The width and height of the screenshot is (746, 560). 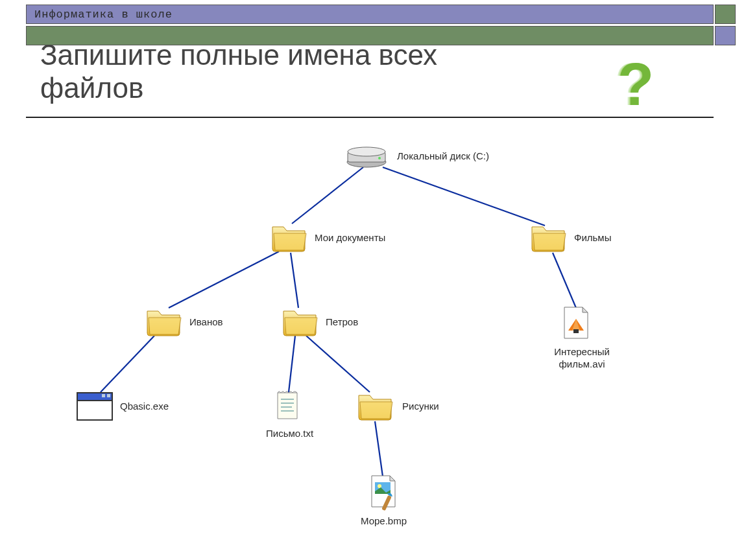 What do you see at coordinates (420, 406) in the screenshot?
I see `pics-label: Рисунки` at bounding box center [420, 406].